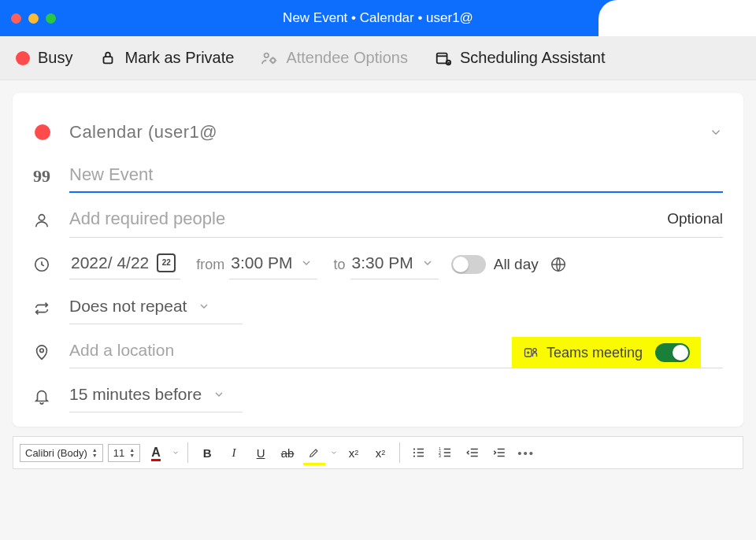 This screenshot has height=540, width=756. What do you see at coordinates (147, 219) in the screenshot?
I see `required-people-placeholder: Add required people` at bounding box center [147, 219].